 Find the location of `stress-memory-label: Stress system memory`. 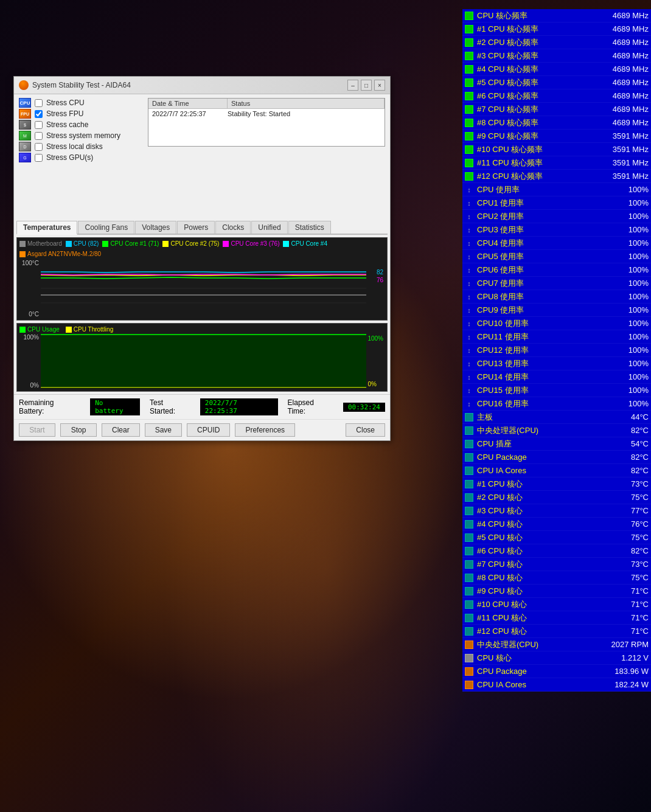

stress-memory-label: Stress system memory is located at coordinates (83, 136).